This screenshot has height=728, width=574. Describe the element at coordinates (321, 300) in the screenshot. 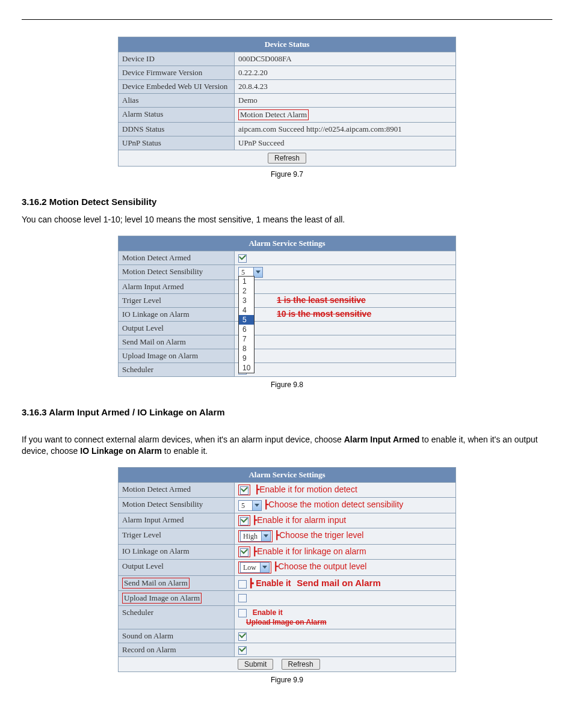

I see `annot-least-sensitive: 1 is the least sensitive` at that location.